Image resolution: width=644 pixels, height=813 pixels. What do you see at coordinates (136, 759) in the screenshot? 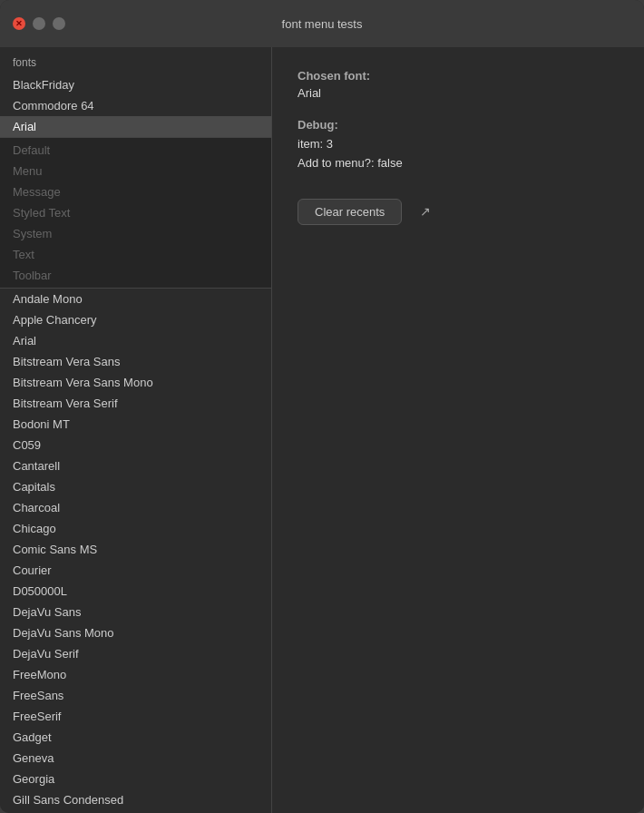
I see `list-item: Geneva` at bounding box center [136, 759].